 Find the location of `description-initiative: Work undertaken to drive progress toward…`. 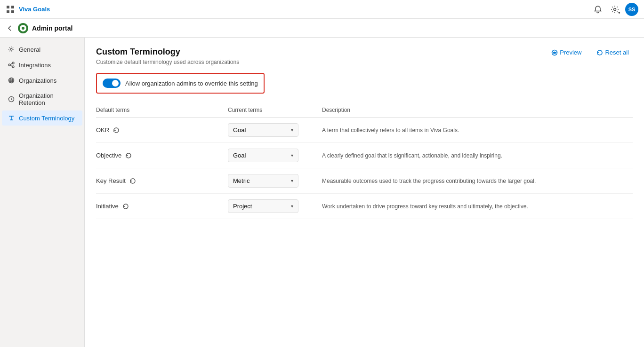

description-initiative: Work undertaken to drive progress toward… is located at coordinates (425, 206).